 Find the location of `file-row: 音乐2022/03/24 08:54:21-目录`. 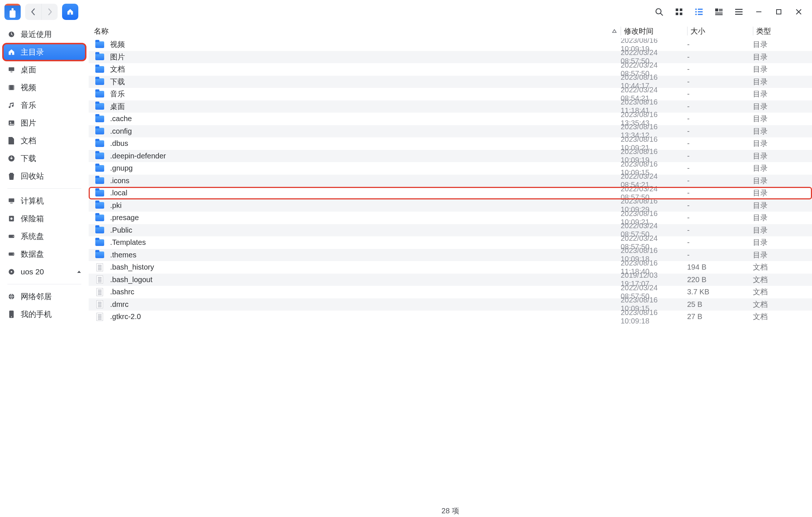

file-row: 音乐2022/03/24 08:54:21-目录 is located at coordinates (450, 94).